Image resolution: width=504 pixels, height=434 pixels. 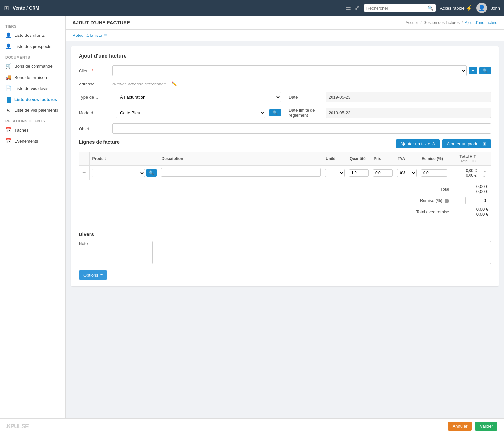 I want to click on sidebar-item-evenements: 📅 Evènements, so click(x=33, y=141).